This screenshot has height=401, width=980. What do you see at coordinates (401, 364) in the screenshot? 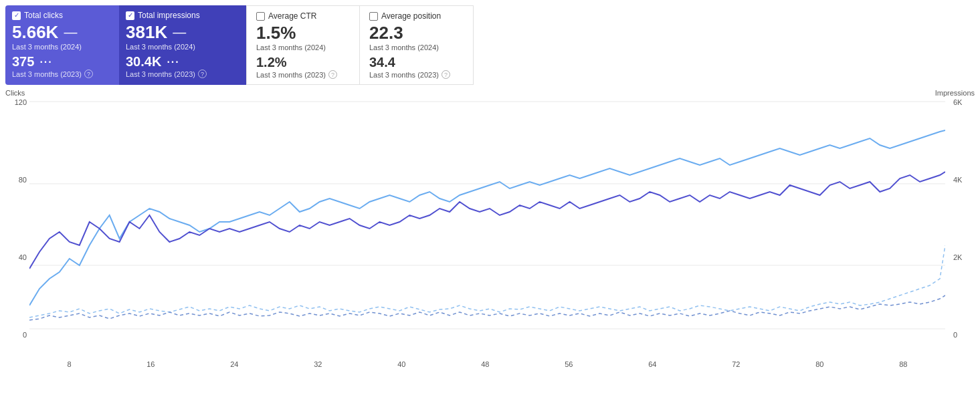
I see `x-label-40: 40` at bounding box center [401, 364].